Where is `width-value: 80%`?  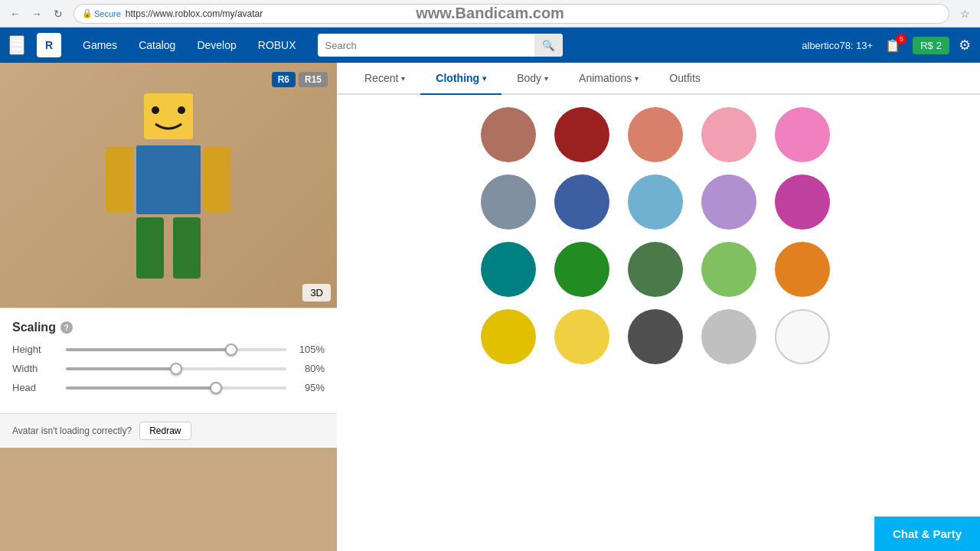 width-value: 80% is located at coordinates (309, 369).